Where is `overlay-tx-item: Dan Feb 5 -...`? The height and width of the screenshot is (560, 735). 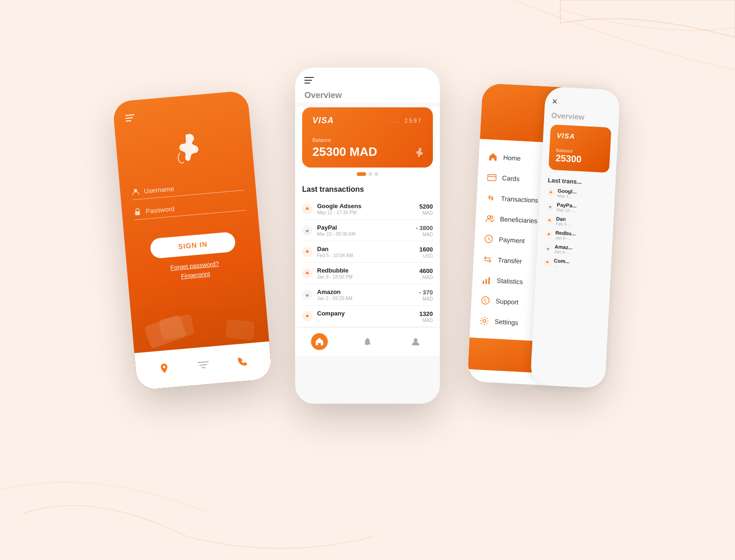 overlay-tx-item: Dan Feb 5 -... is located at coordinates (576, 222).